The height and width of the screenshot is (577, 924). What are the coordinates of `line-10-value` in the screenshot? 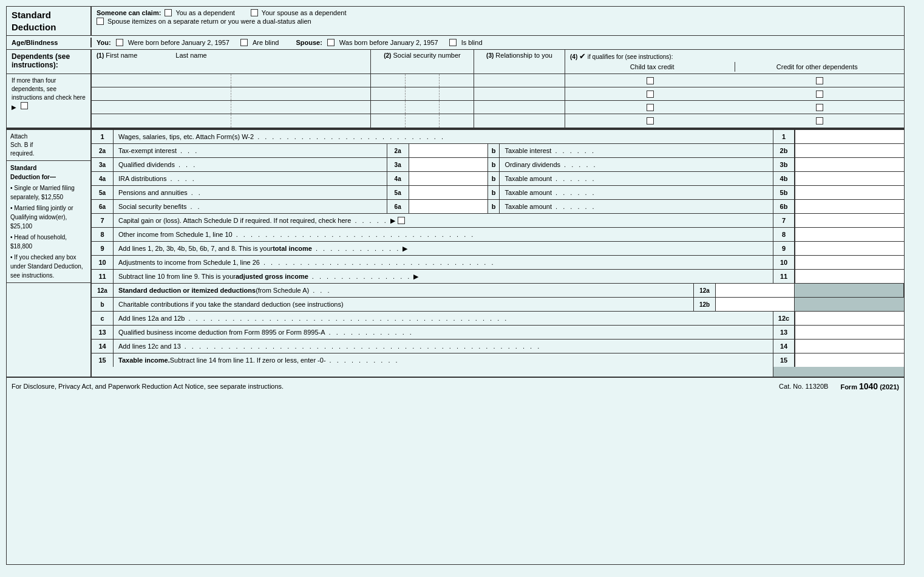 It's located at (849, 262).